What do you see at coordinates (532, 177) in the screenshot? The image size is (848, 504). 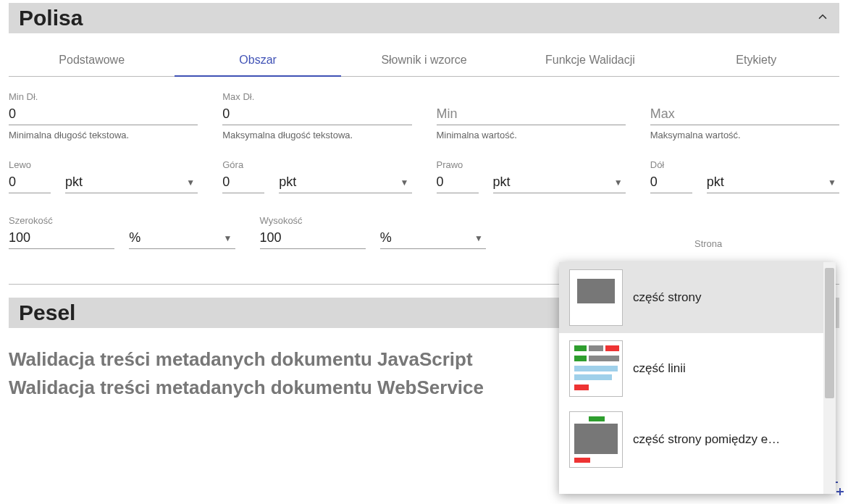 I see `field-prawo: Prawo pkt ▼` at bounding box center [532, 177].